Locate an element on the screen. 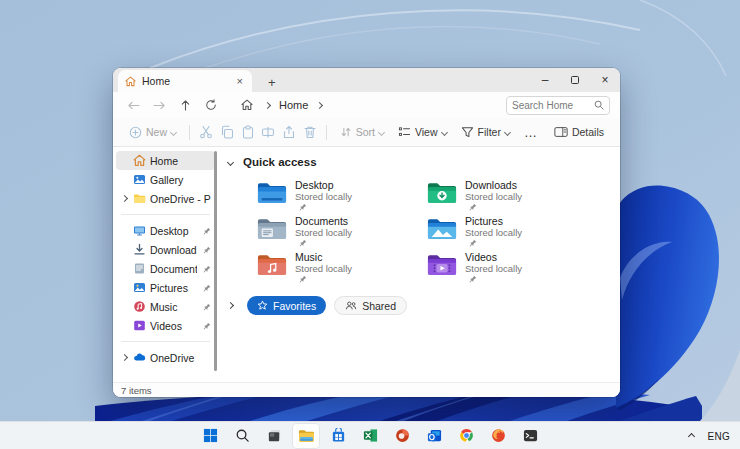 The height and width of the screenshot is (449, 740). terminal-button is located at coordinates (530, 436).